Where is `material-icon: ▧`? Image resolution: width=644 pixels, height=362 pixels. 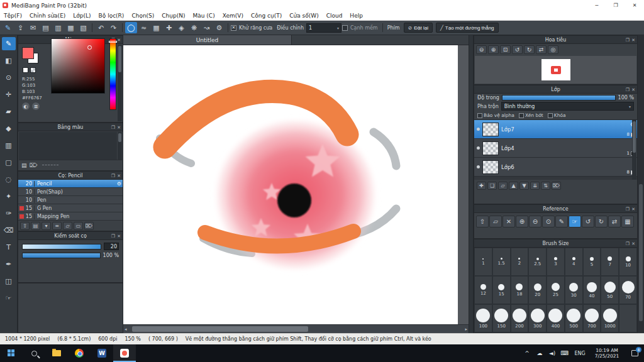 material-icon: ▧ is located at coordinates (83, 28).